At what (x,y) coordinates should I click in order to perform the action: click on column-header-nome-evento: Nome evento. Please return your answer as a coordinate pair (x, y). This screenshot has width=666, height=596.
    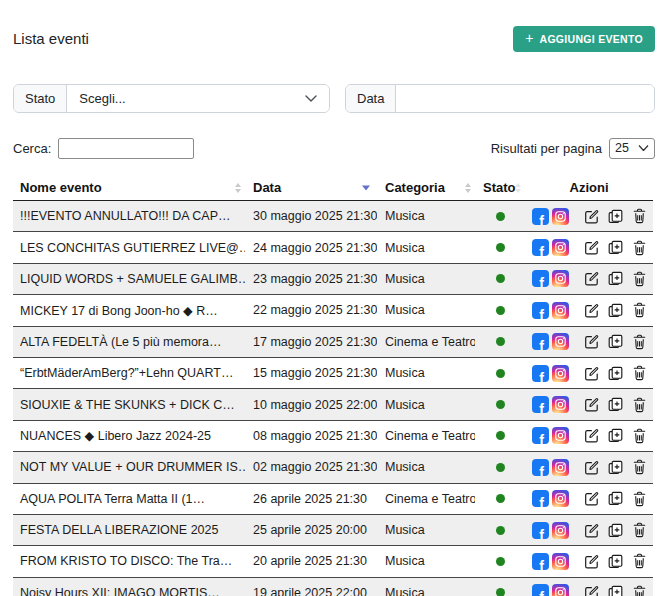
    Looking at the image, I should click on (129, 188).